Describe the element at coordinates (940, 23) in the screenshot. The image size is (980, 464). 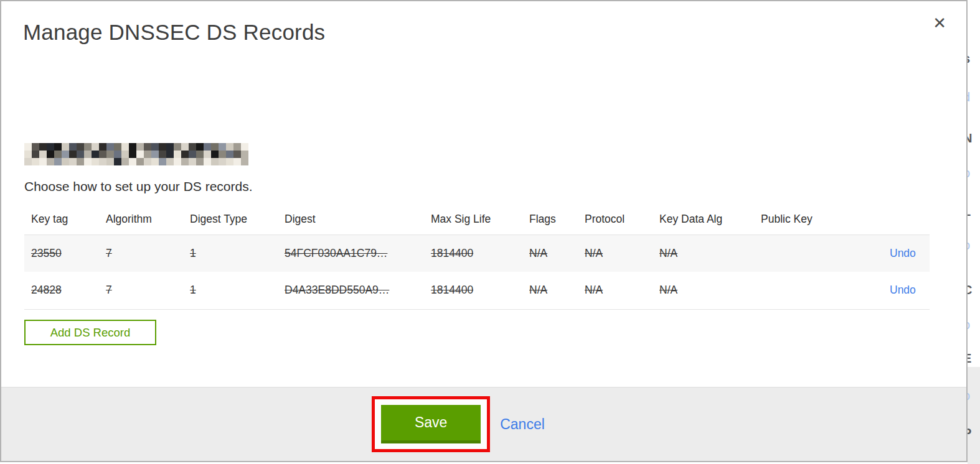
I see `close-icon: ✕` at that location.